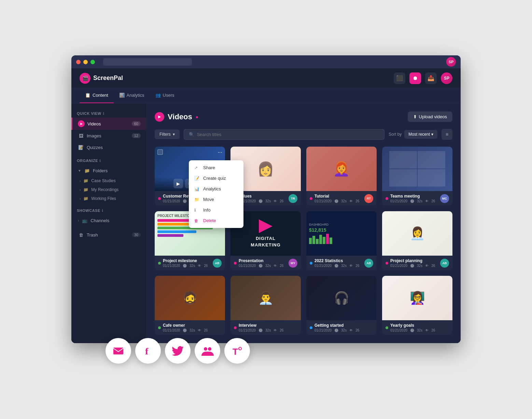 This screenshot has height=419, width=532. I want to click on context-move: 📁 Move, so click(216, 200).